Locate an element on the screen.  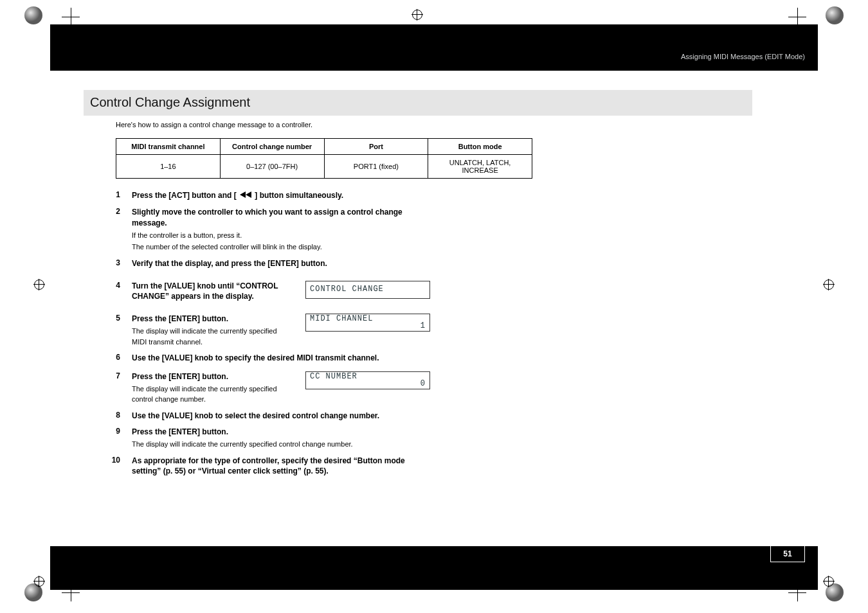
step-5: 5 Press the [ENTER] button. The display … is located at coordinates (325, 330).